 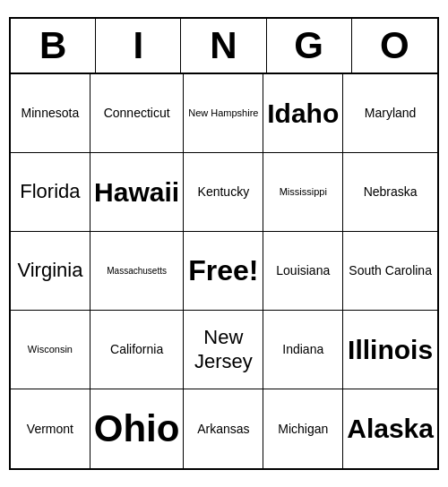 What do you see at coordinates (391, 271) in the screenshot?
I see `bingo-cell: South Carolina` at bounding box center [391, 271].